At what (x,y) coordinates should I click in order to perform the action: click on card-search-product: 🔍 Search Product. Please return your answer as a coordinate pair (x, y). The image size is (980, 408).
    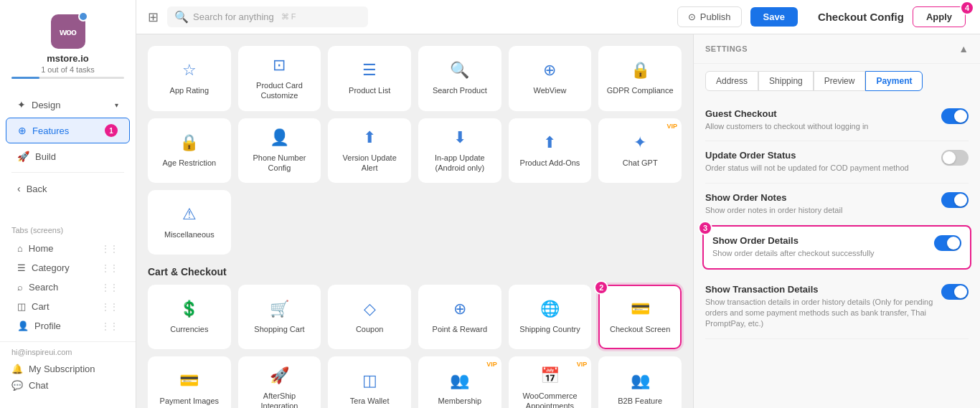
    Looking at the image, I should click on (460, 79).